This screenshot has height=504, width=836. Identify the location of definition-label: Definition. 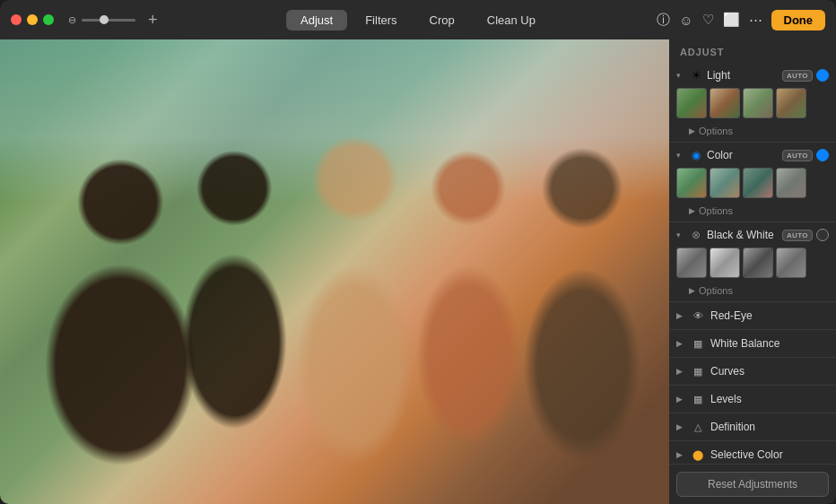
(733, 427).